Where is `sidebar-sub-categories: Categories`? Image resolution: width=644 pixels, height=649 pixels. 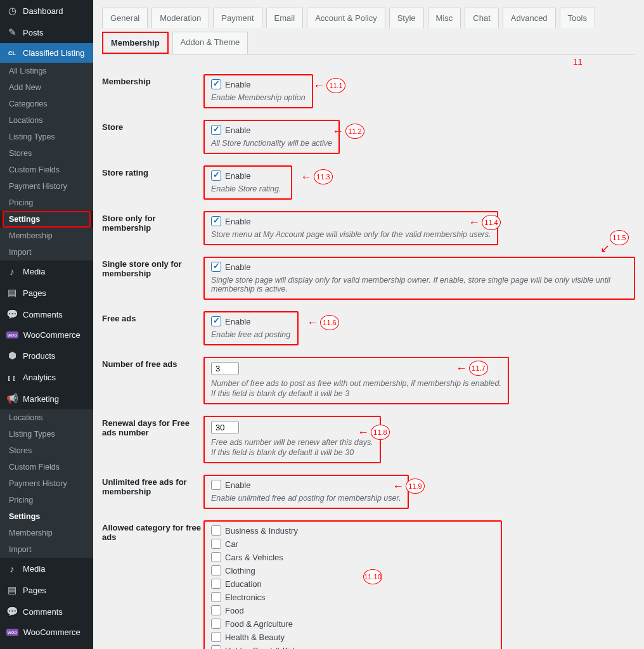 sidebar-sub-categories: Categories is located at coordinates (47, 104).